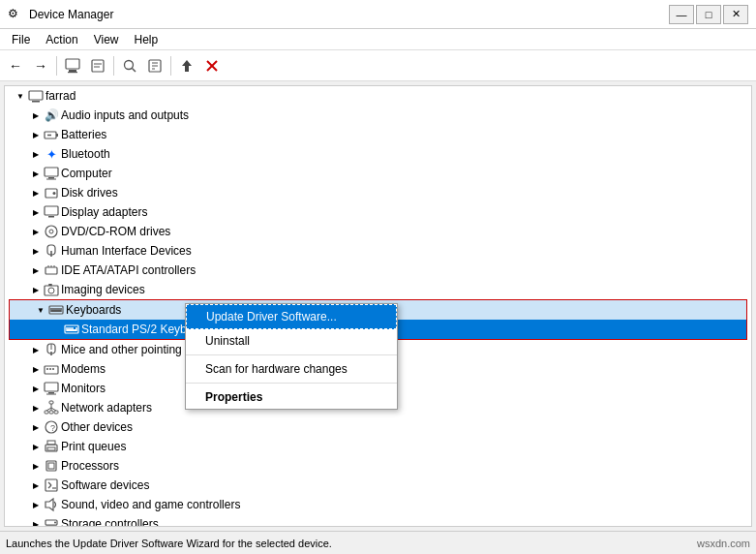 This screenshot has height=554, width=756. What do you see at coordinates (130, 66) in the screenshot?
I see `toolbar-search` at bounding box center [130, 66].